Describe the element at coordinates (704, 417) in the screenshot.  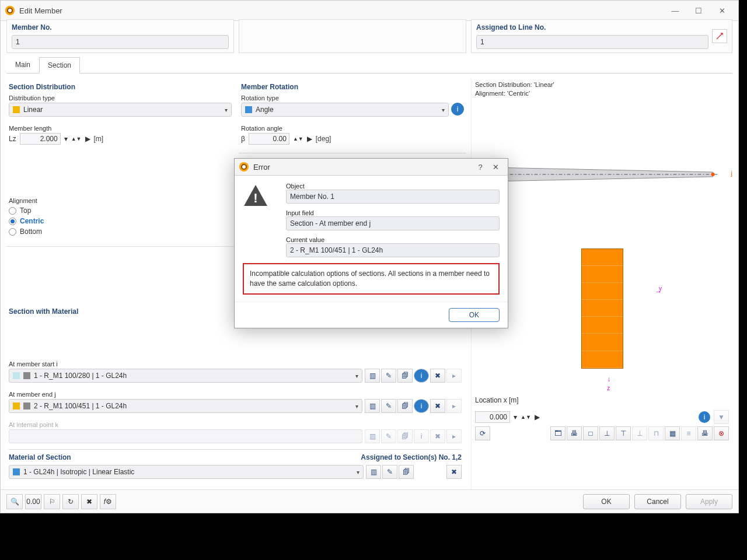
I see `preview-info-button: i` at that location.